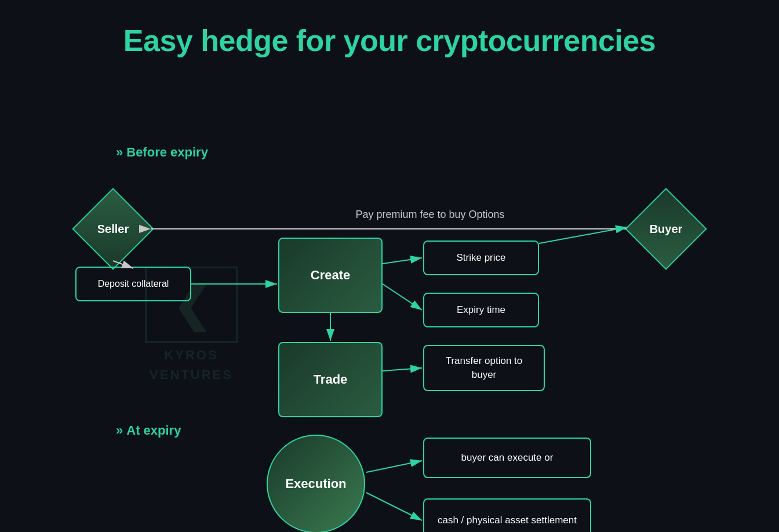 This screenshot has height=532, width=779. Describe the element at coordinates (191, 355) in the screenshot. I see `watermark-brand: KYROS` at that location.